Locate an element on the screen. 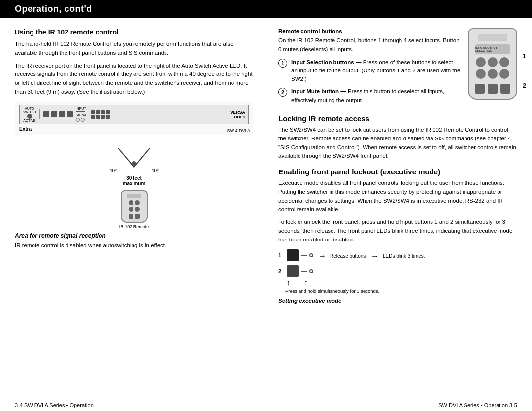 Image resolution: width=532 pixels, height=411 pixels. connector-circle2 is located at coordinates (311, 271).